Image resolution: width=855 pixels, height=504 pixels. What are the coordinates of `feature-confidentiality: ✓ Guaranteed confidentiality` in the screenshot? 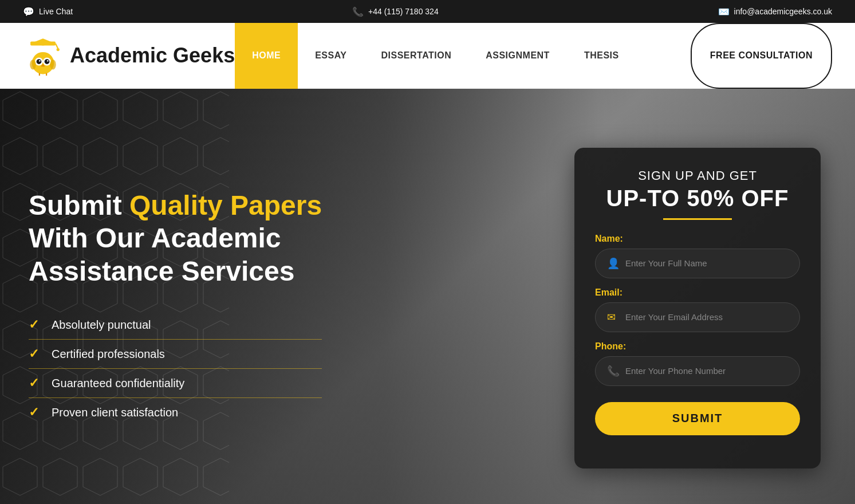 It's located at (175, 384).